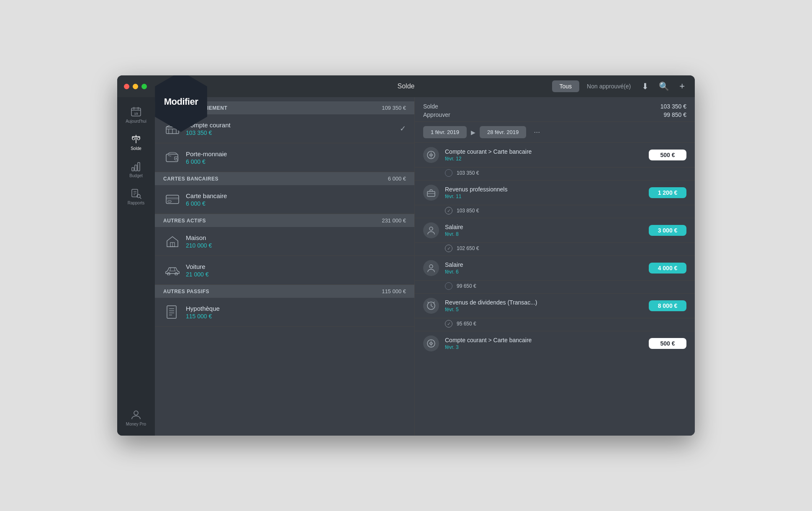 The height and width of the screenshot is (511, 812). I want to click on section-amount-passifs: 115 000 €, so click(394, 292).